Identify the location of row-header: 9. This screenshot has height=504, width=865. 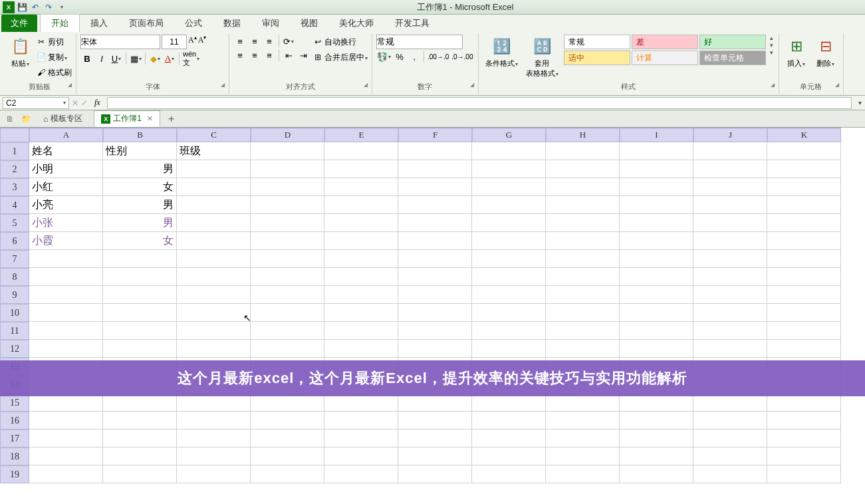
(15, 295).